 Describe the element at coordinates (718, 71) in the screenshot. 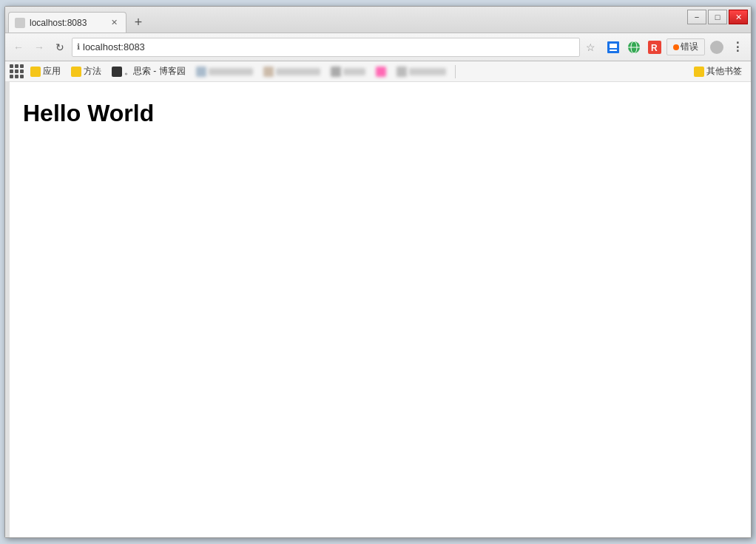

I see `other-bookmarks-button: 其他书签` at that location.